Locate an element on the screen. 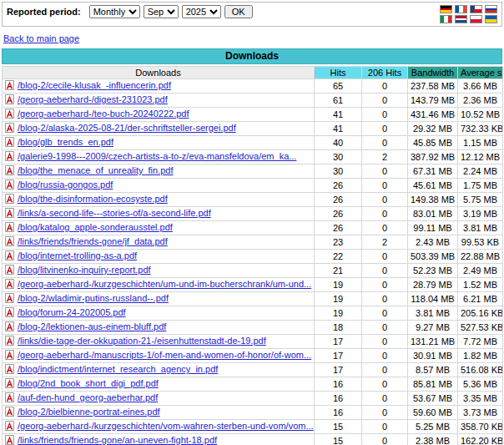  table-row: /blog-2/cecile-klusak_-influencerin.pdf6… is located at coordinates (253, 87).